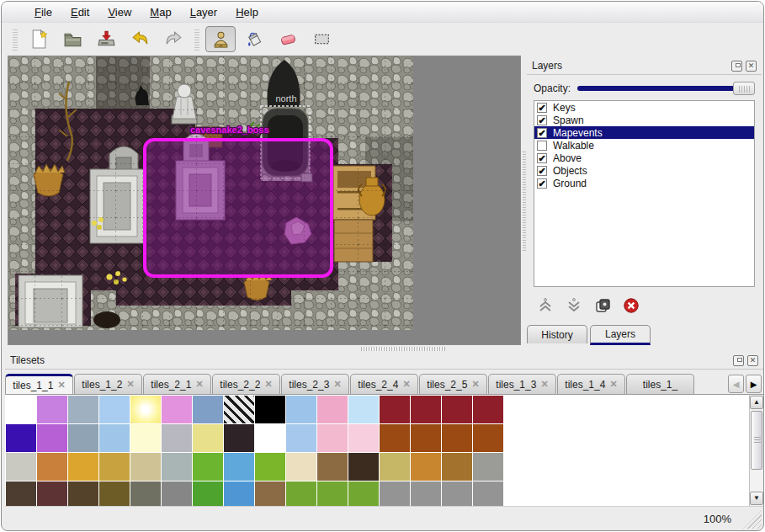  What do you see at coordinates (108, 384) in the screenshot?
I see `tileset-tab-tiles_1_2: tiles_1_2✕` at bounding box center [108, 384].